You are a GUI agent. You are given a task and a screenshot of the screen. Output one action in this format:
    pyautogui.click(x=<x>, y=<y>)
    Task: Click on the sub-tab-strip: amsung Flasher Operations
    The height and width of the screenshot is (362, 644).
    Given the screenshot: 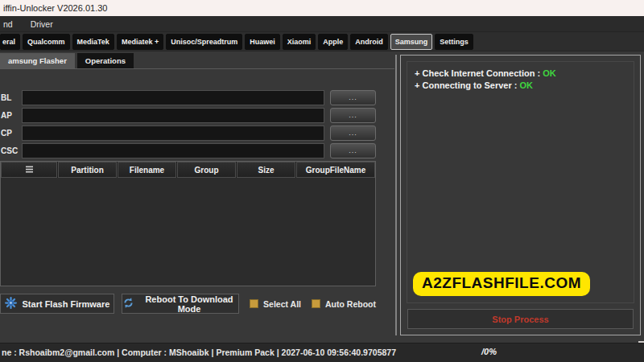 What is the action you would take?
    pyautogui.click(x=197, y=60)
    